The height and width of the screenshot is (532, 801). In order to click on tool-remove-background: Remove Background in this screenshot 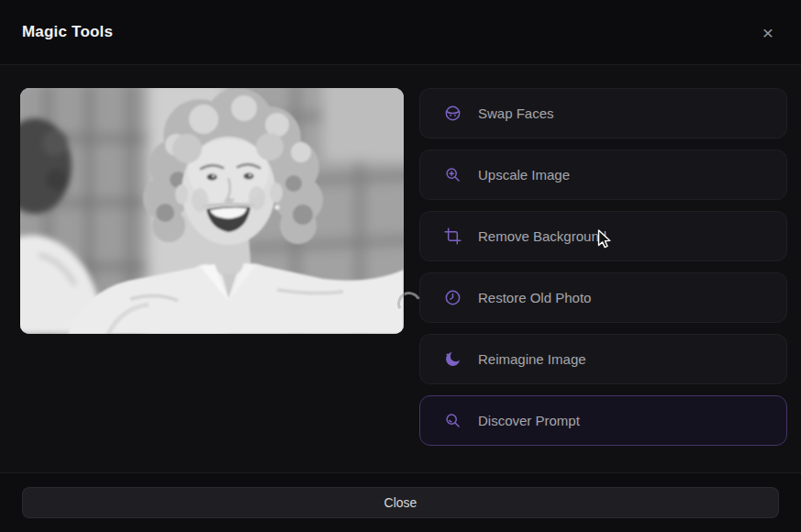, I will do `click(604, 237)`.